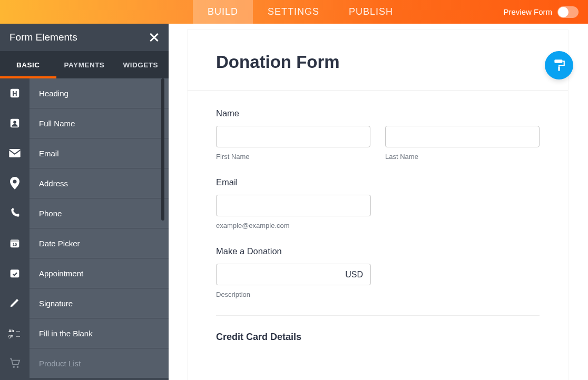 Image resolution: width=588 pixels, height=380 pixels. I want to click on topbar-right: Preview Form, so click(546, 12).